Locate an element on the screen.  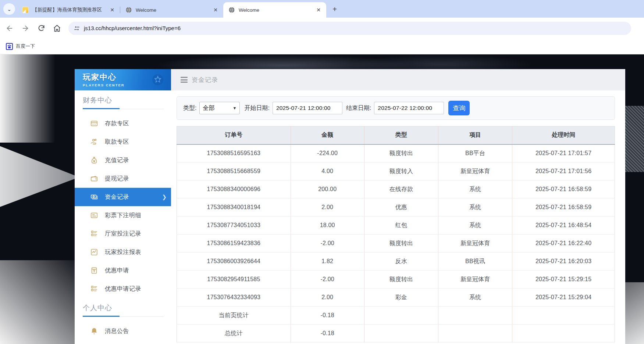
site-info-icon is located at coordinates (77, 28).